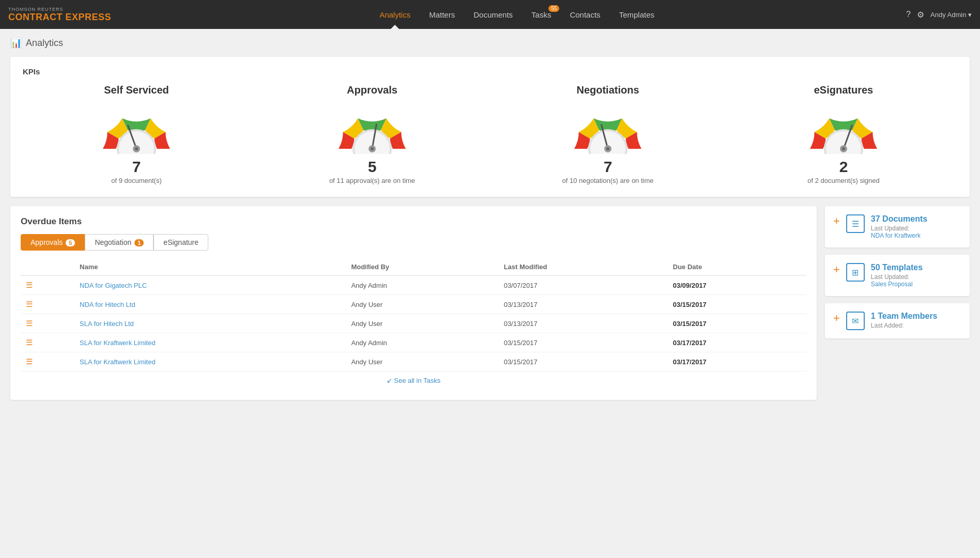  Describe the element at coordinates (836, 318) in the screenshot. I see `add-icon-2: +` at that location.